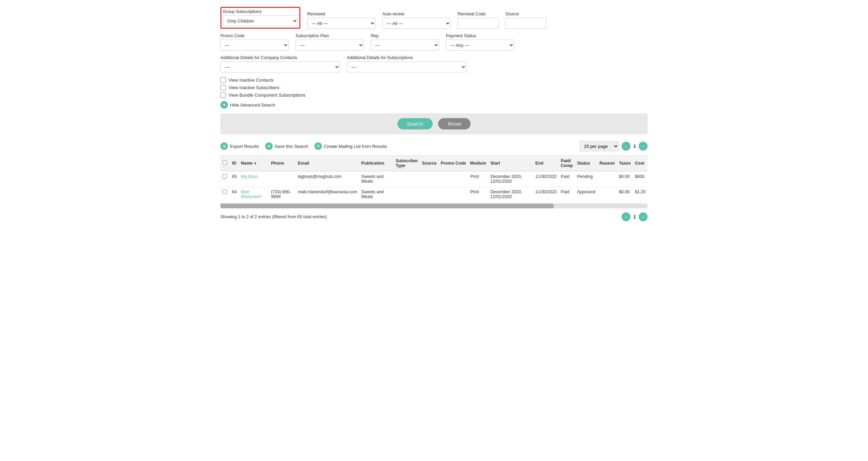 This screenshot has width=868, height=461. What do you see at coordinates (223, 80) in the screenshot?
I see `view-inactive-contacts-checkbox` at bounding box center [223, 80].